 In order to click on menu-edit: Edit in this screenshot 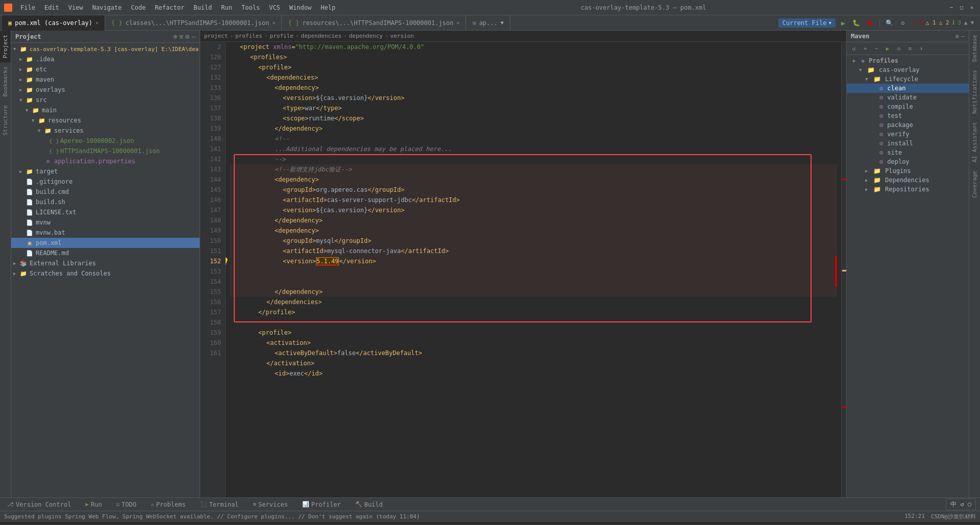, I will do `click(52, 8)`.